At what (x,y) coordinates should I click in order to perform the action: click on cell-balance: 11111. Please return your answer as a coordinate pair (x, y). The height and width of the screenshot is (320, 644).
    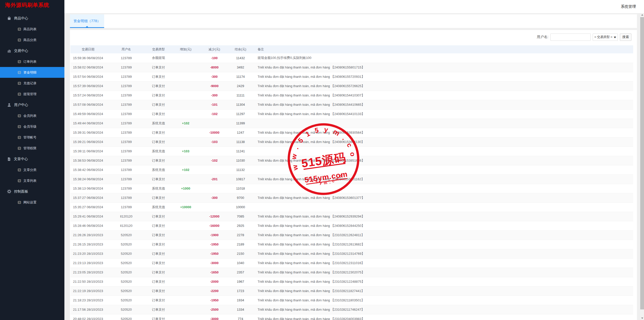
    Looking at the image, I should click on (240, 95).